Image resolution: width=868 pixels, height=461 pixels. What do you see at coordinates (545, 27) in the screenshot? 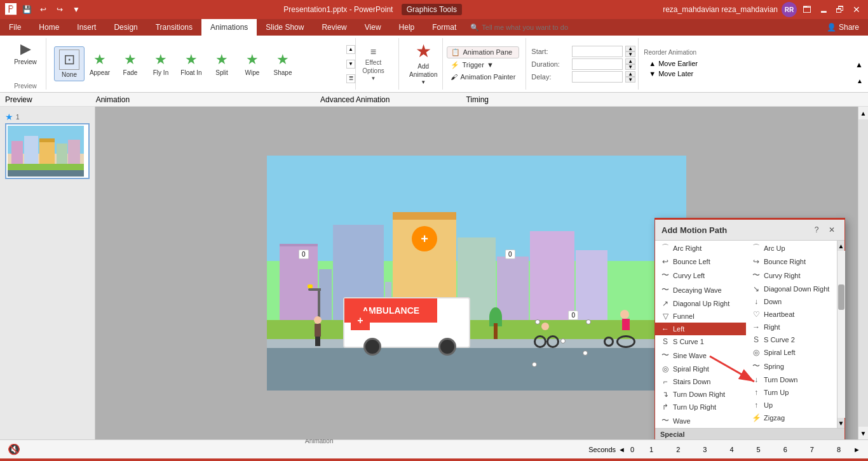
I see `search-input` at bounding box center [545, 27].